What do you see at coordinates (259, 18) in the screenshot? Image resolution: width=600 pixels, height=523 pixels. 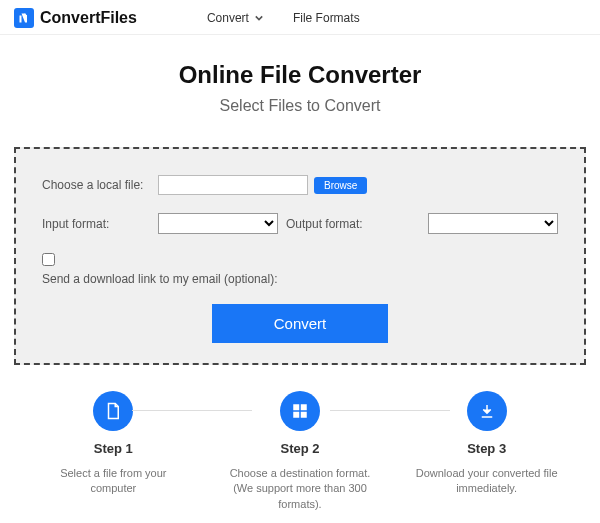 I see `chevron-down-icon` at bounding box center [259, 18].